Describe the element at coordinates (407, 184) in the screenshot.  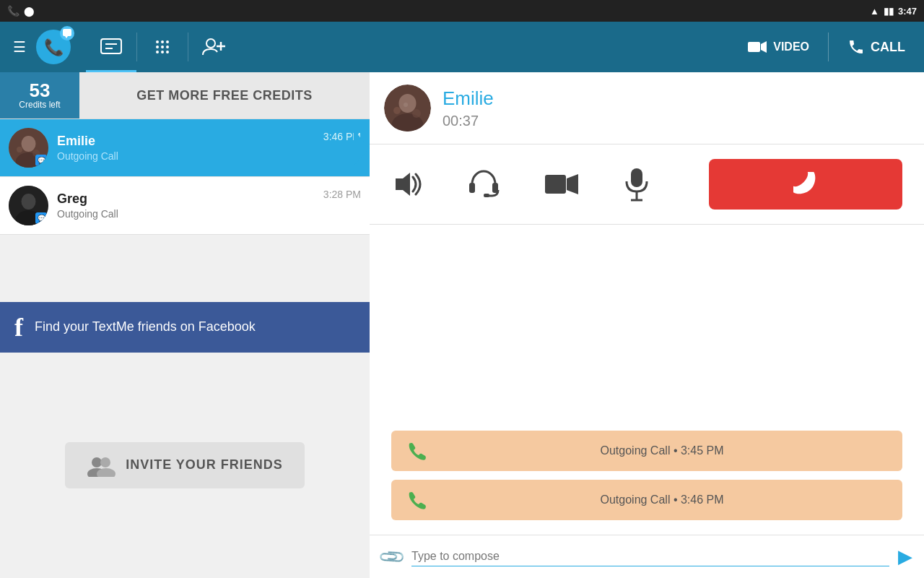
I see `speaker-button` at that location.